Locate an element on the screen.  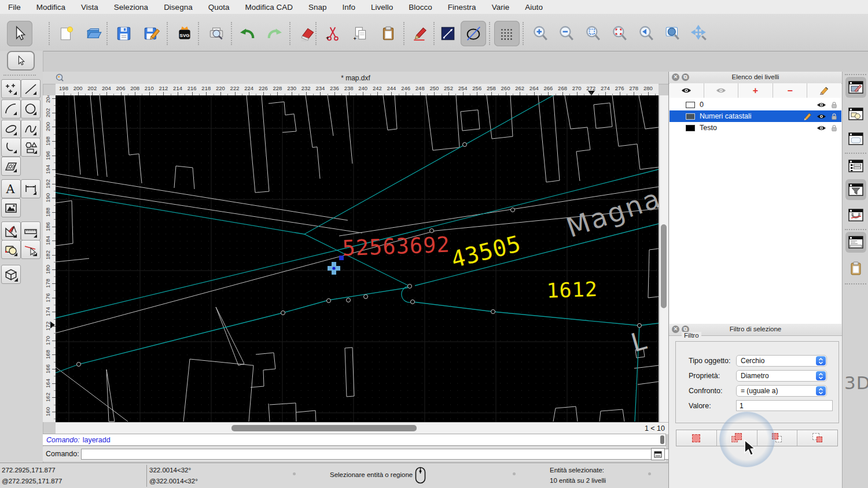
object-type-dropdown: Cerchio is located at coordinates (781, 361).